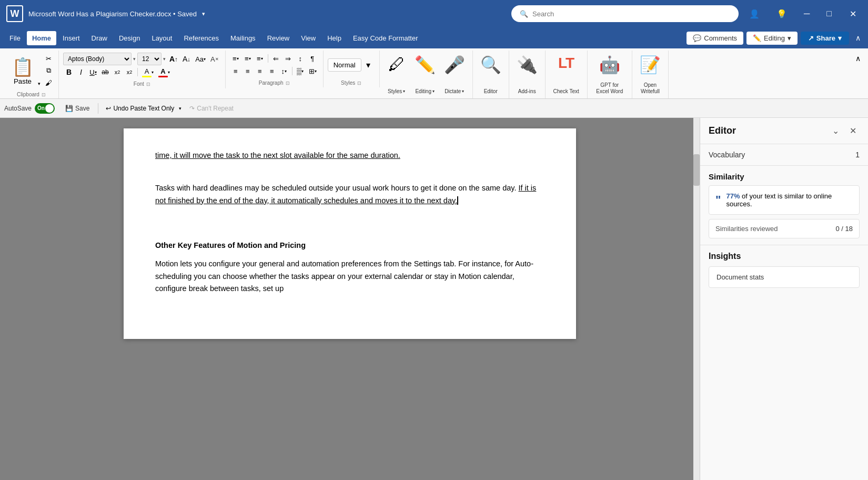 The width and height of the screenshot is (868, 480). What do you see at coordinates (631, 14) in the screenshot?
I see `search-input` at bounding box center [631, 14].